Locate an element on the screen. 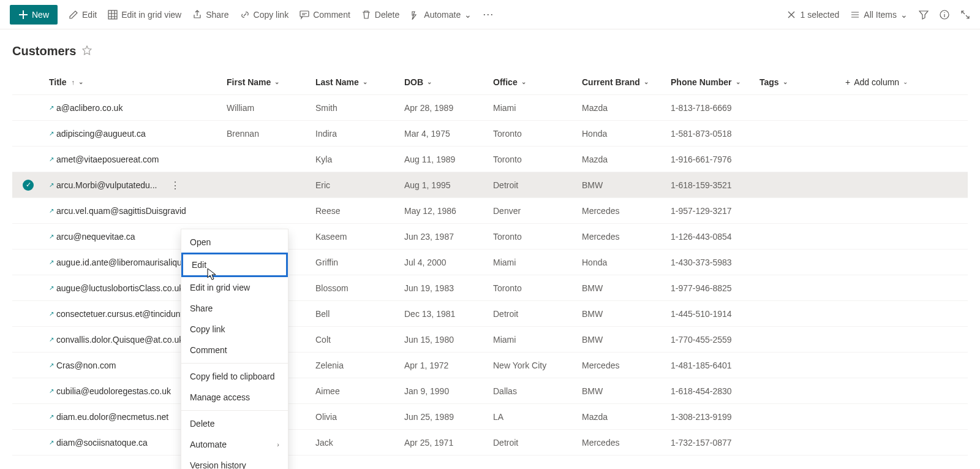  cell-phone: 1-732-157-0877 is located at coordinates (715, 443).